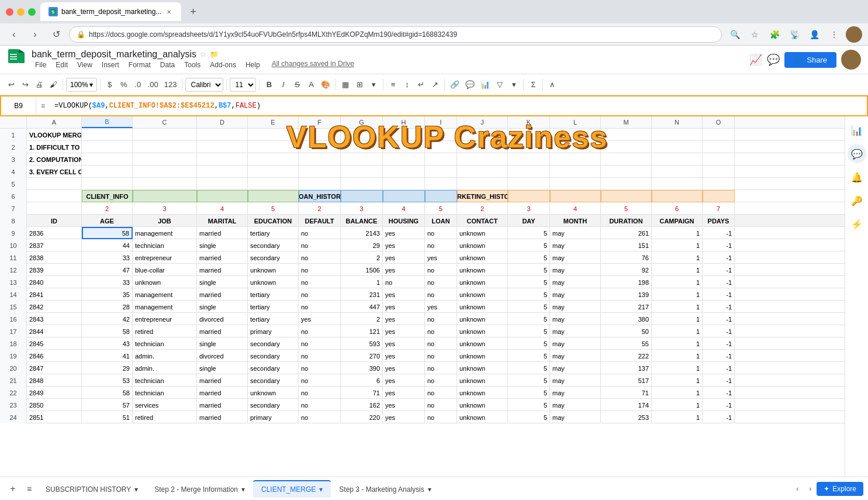 The height and width of the screenshot is (500, 868). I want to click on chart-button: 📊, so click(485, 85).